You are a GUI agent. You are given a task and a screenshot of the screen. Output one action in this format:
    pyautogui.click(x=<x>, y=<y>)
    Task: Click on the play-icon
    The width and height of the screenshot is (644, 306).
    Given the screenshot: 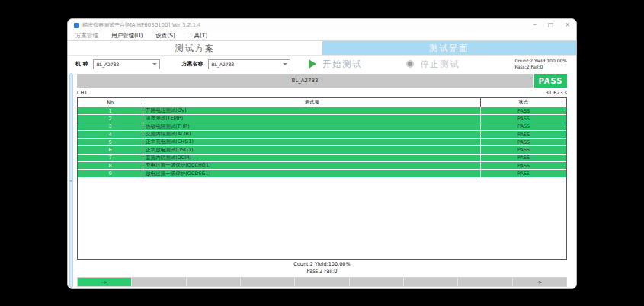 What is the action you would take?
    pyautogui.click(x=312, y=64)
    